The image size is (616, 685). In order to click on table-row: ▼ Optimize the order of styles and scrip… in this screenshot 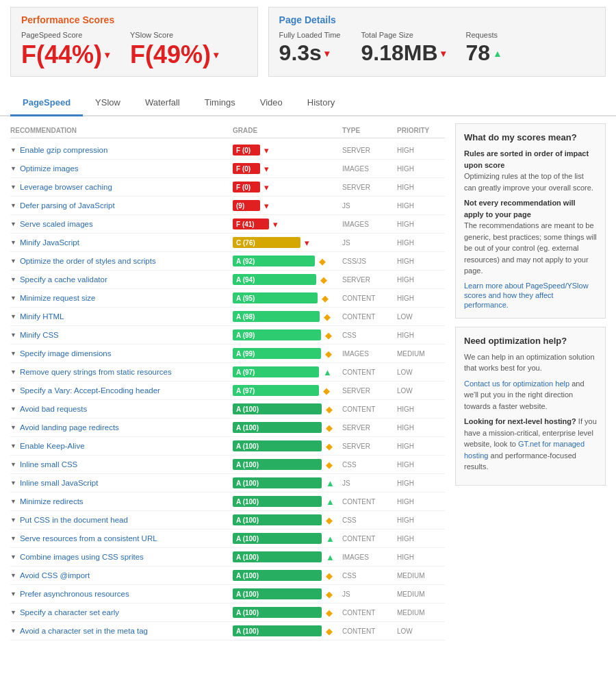, I will do `click(227, 262)`.